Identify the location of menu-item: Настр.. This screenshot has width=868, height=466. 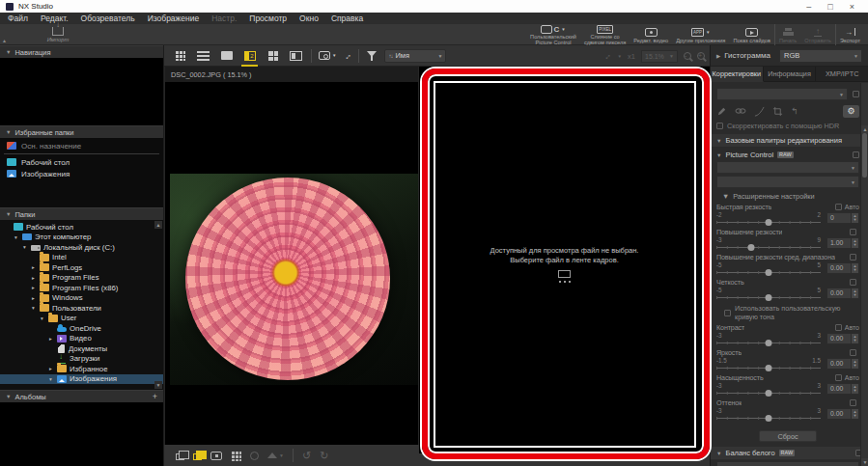
(224, 18).